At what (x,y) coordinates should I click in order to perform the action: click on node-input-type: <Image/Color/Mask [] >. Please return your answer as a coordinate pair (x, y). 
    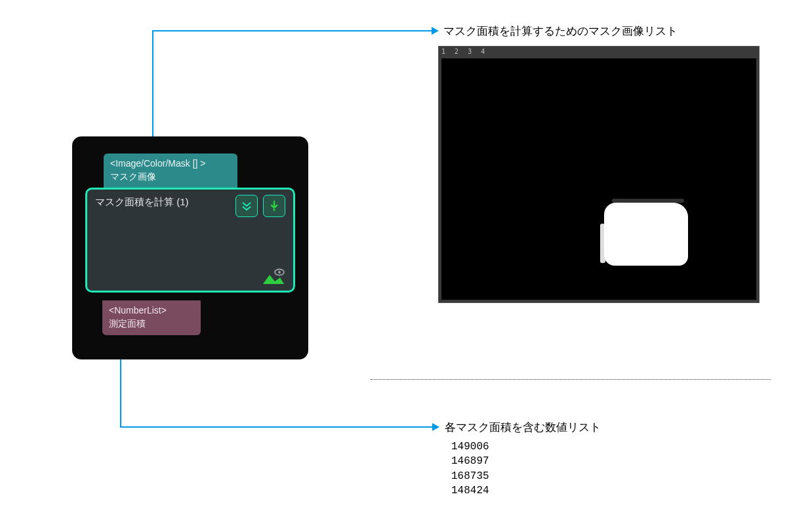
    Looking at the image, I should click on (171, 164).